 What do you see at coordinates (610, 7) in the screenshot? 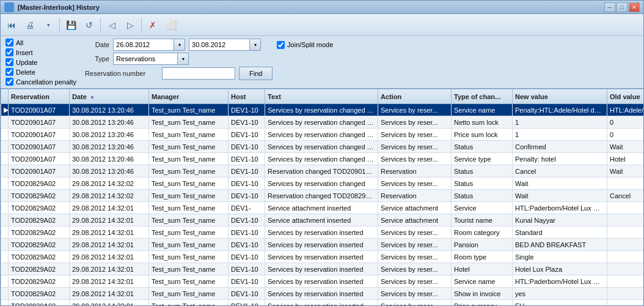
I see `minimize-button: ─` at bounding box center [610, 7].